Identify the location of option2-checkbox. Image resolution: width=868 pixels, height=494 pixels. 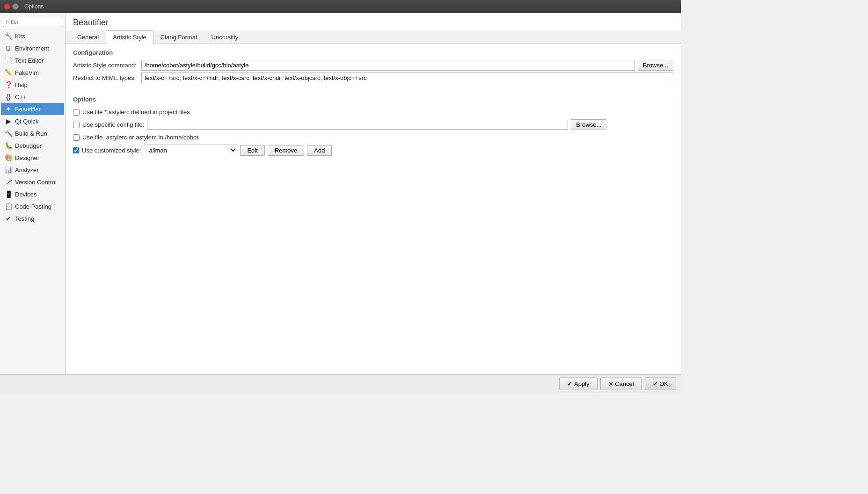
(76, 125).